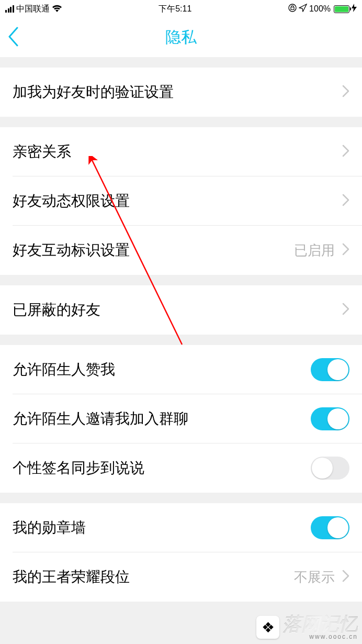  I want to click on orientation-lock-icon, so click(292, 9).